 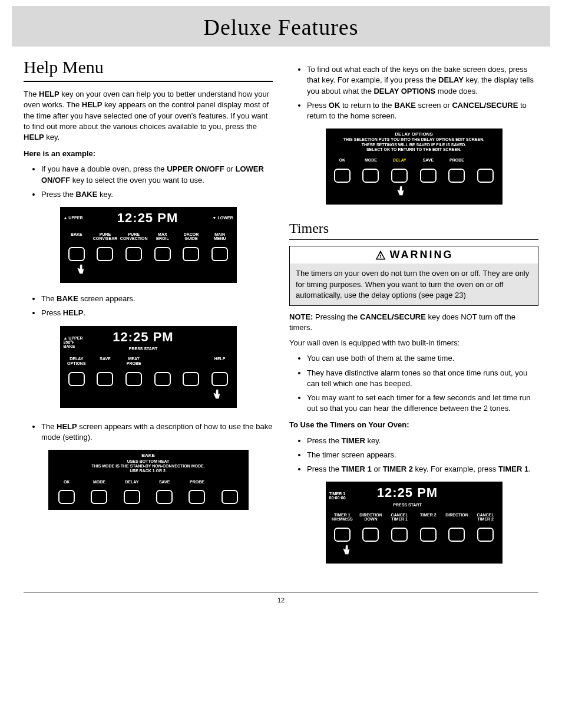 What do you see at coordinates (77, 237) in the screenshot?
I see `softkey-label: BAKE` at bounding box center [77, 237].